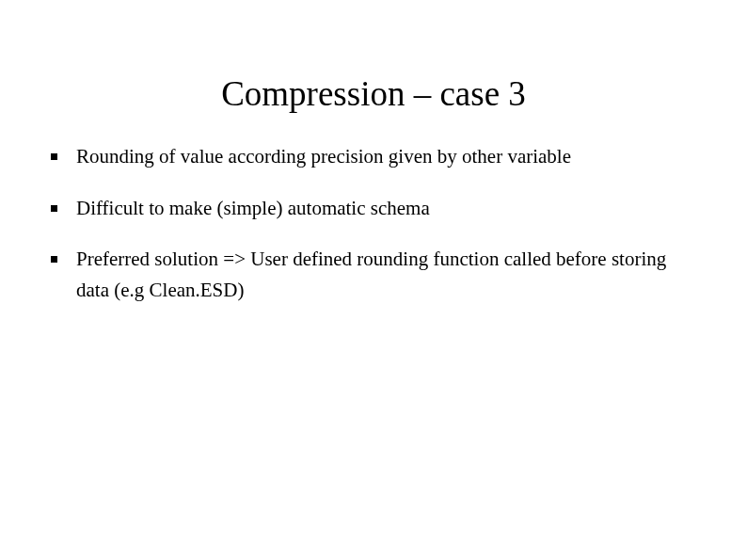  What do you see at coordinates (374, 275) in the screenshot?
I see `list-item: Preferred solution => User defined round…` at bounding box center [374, 275].